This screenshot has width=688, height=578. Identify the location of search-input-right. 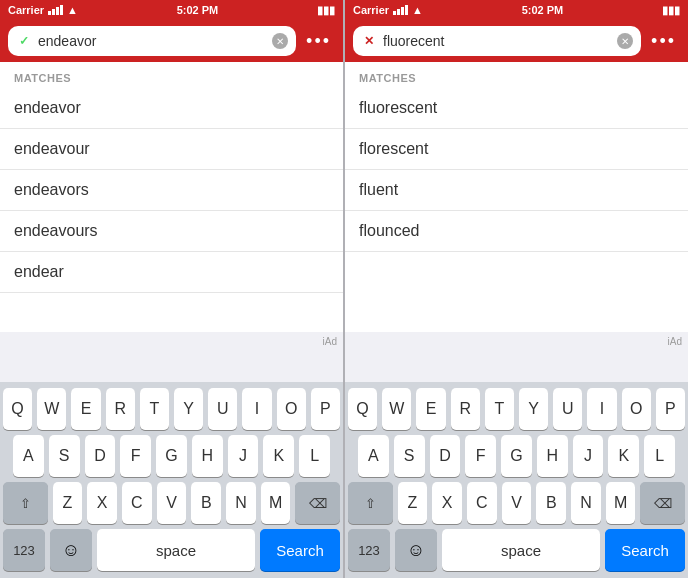
(497, 41).